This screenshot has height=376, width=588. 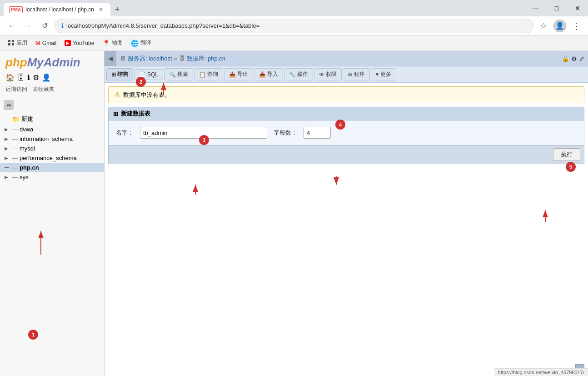 I want to click on top-nav-bar: ◀ 🖥 服务器: localhost » 🗄 数据库: php.cn 🔒 ⚙ ⤢, so click(x=346, y=59).